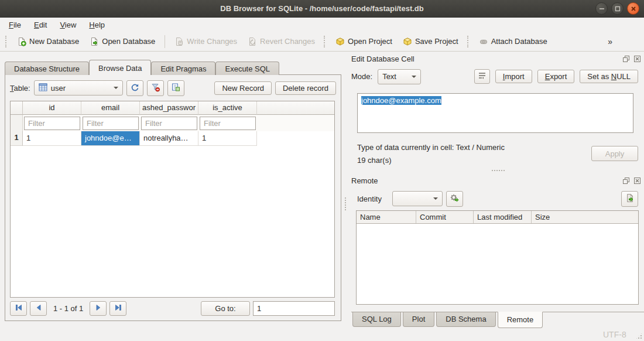  Describe the element at coordinates (617, 8) in the screenshot. I see `window-controls` at that location.